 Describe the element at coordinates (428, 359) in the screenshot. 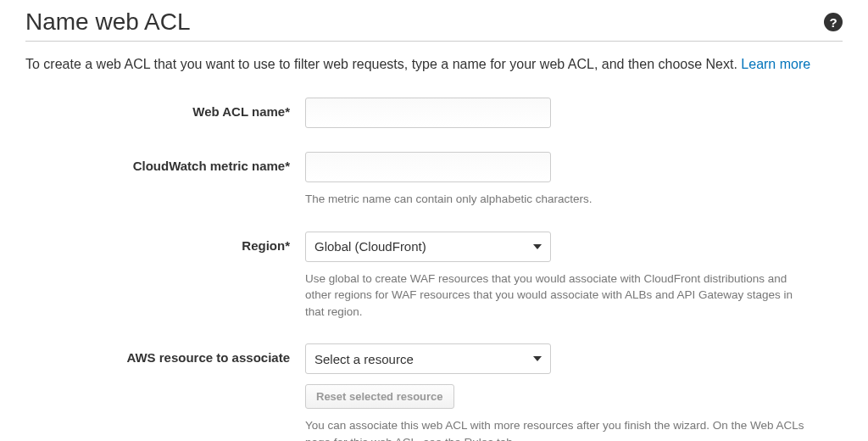

I see `resource-select: Select a resource` at that location.